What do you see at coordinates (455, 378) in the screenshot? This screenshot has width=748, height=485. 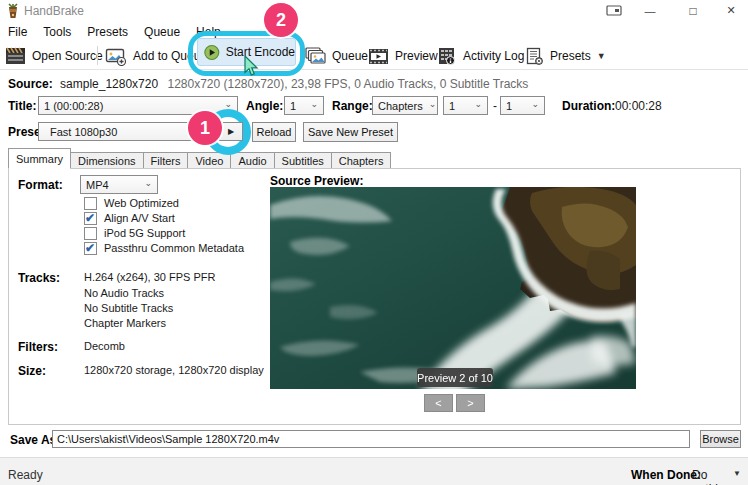 I see `preview-count-badge: Preview 2 of 10` at bounding box center [455, 378].